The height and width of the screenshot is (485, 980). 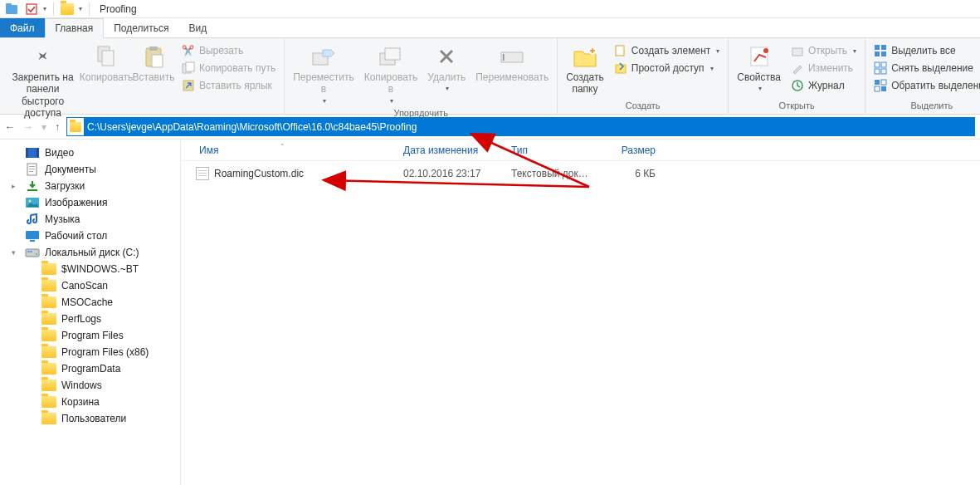 I want to click on tree-item: Windows, so click(x=90, y=385).